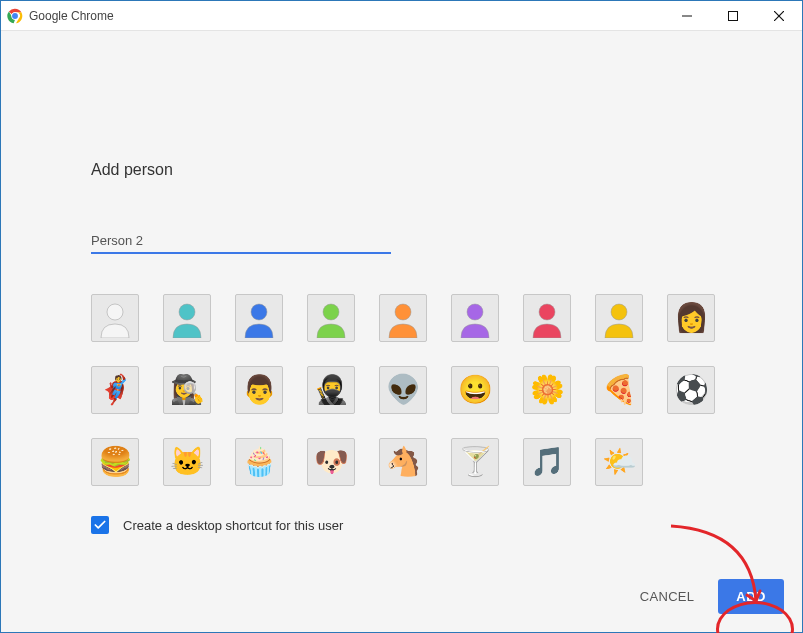 The width and height of the screenshot is (803, 633). What do you see at coordinates (751, 596) in the screenshot?
I see `add-button: ADD` at bounding box center [751, 596].